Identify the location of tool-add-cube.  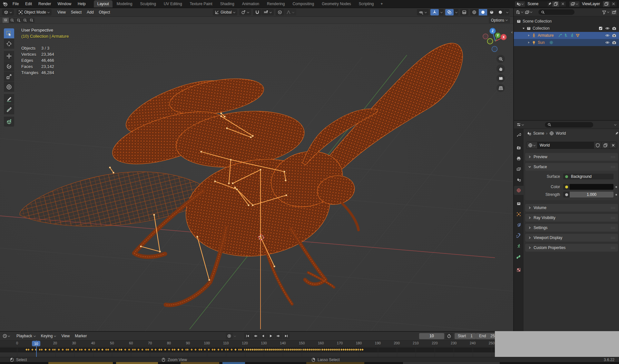
(9, 122).